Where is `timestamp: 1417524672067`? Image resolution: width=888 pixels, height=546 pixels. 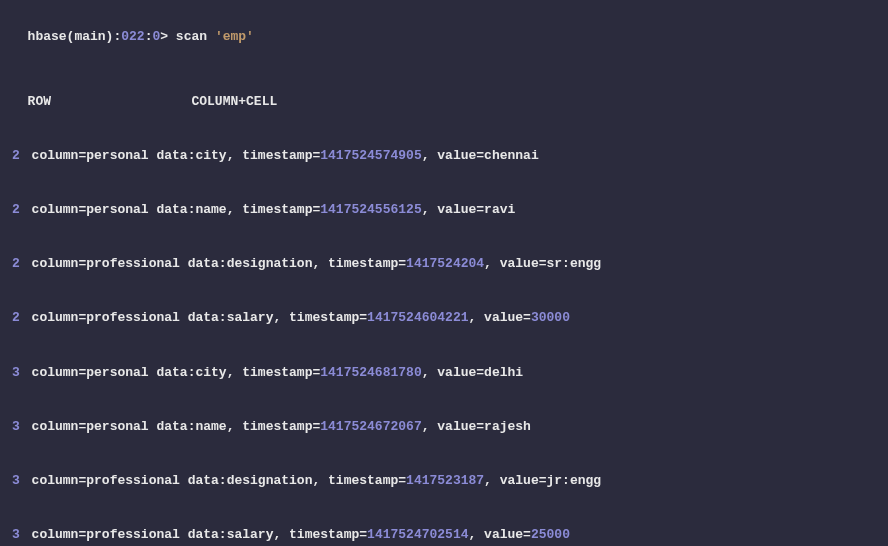
timestamp: 1417524672067 is located at coordinates (370, 426).